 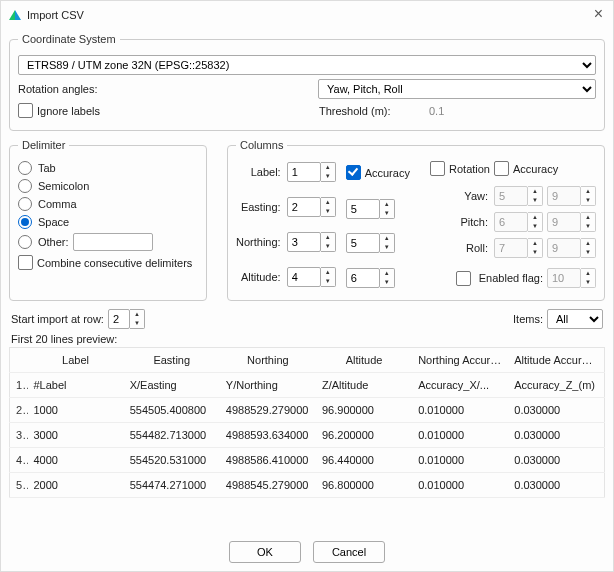 I want to click on threshold-value: 0.1, so click(x=436, y=111).